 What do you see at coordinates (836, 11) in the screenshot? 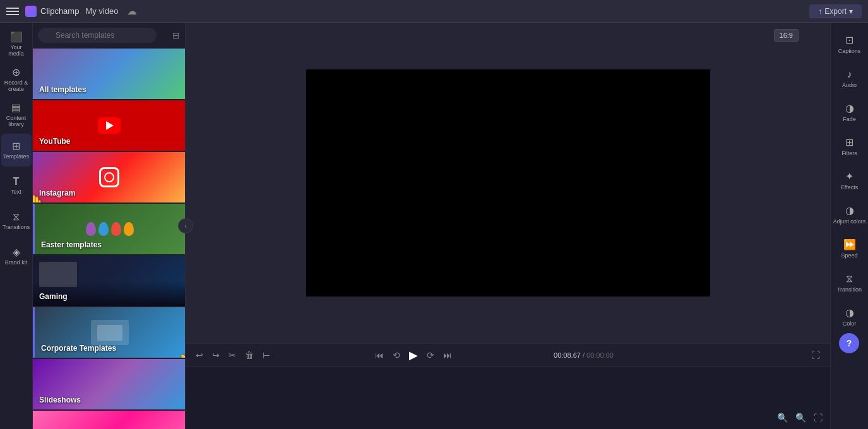
I see `export-button: ↑ Export ▾` at bounding box center [836, 11].